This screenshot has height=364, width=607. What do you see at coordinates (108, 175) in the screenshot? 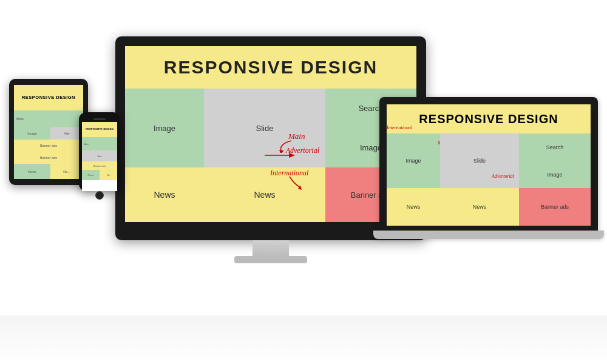
I see `phone-news2-label: Ne` at bounding box center [108, 175].